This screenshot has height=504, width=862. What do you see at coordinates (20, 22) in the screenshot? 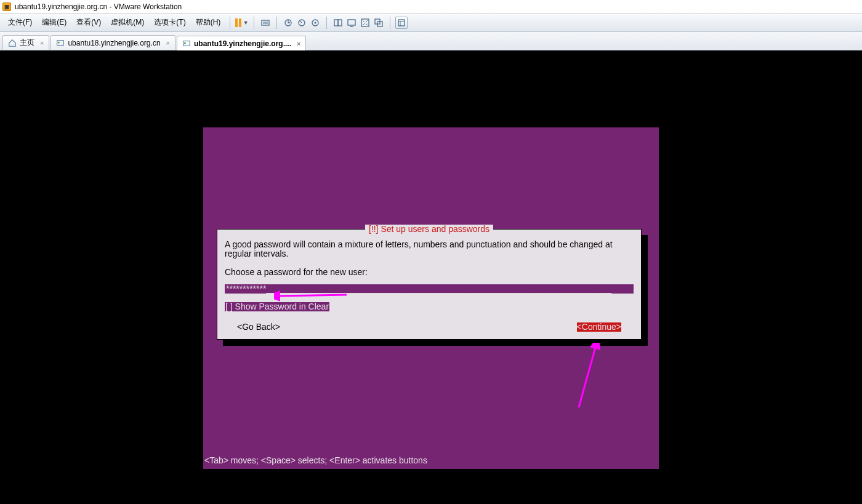
I see `menu-file: 文件(F)` at bounding box center [20, 22].